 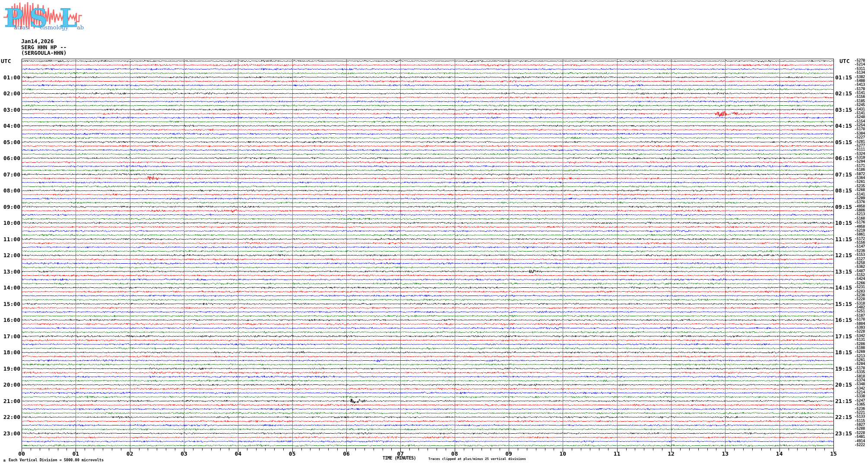 What do you see at coordinates (860, 170) in the screenshot?
I see `trace-offset-value: -5186` at bounding box center [860, 170].